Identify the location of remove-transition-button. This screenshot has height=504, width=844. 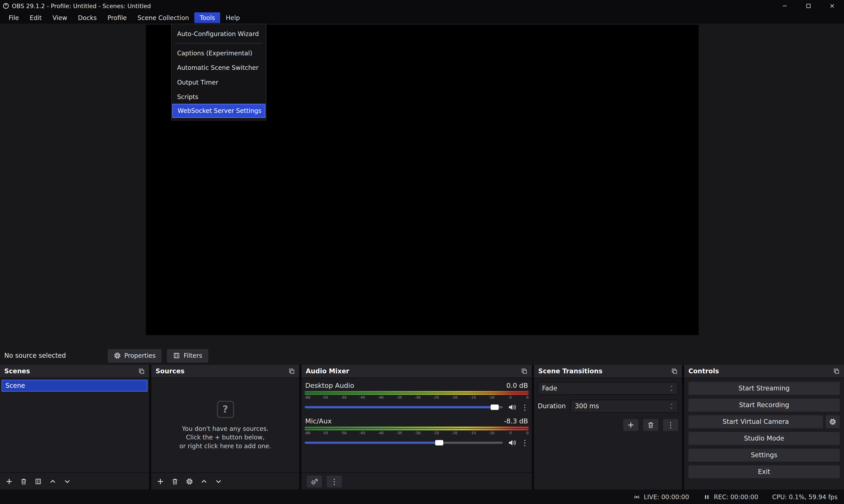
(651, 425).